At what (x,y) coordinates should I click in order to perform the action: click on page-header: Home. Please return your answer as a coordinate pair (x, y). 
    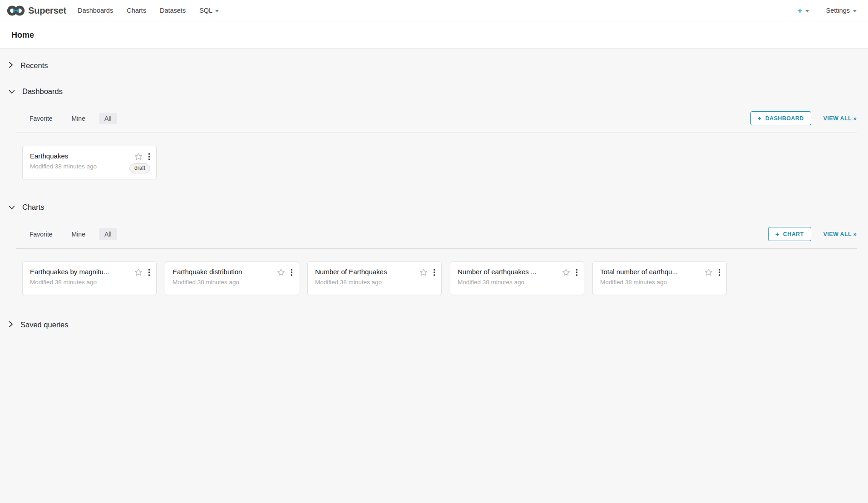
    Looking at the image, I should click on (434, 35).